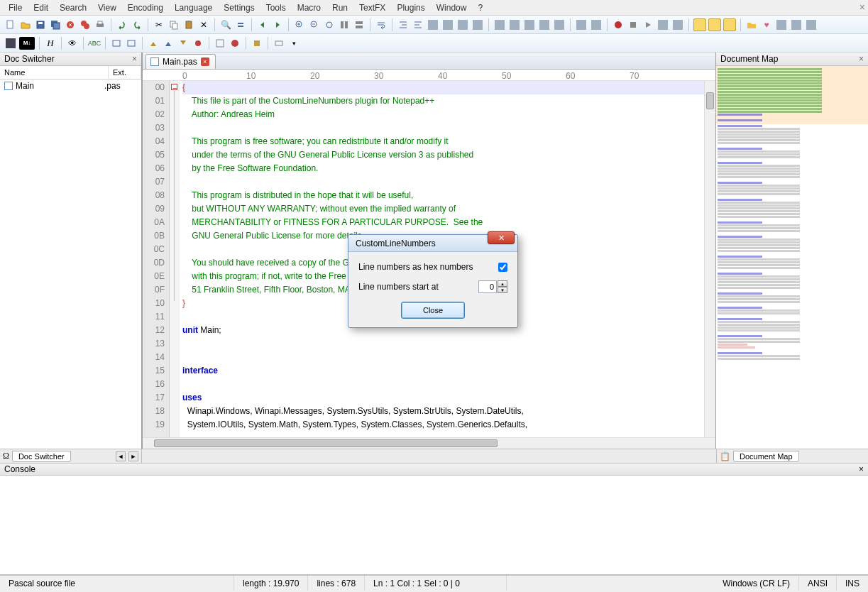 This screenshot has height=592, width=868. What do you see at coordinates (451, 8) in the screenshot?
I see `menu-window: Window` at bounding box center [451, 8].